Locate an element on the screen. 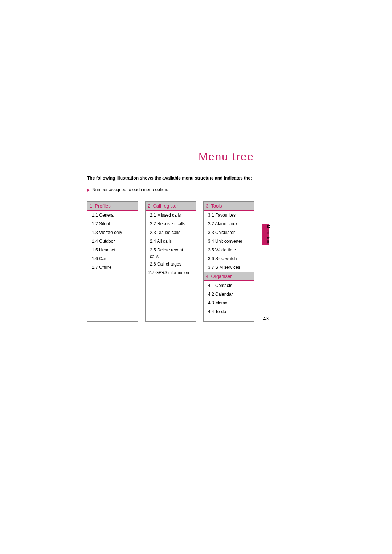  menu-item: 3.3 Calculator is located at coordinates (229, 233).